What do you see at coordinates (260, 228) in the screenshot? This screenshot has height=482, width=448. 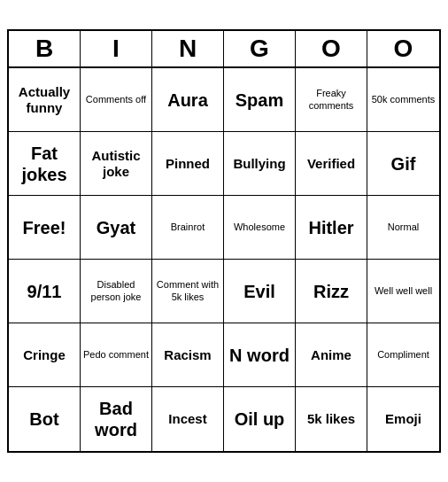 I see `bingo-cell-15: Wholesome` at bounding box center [260, 228].